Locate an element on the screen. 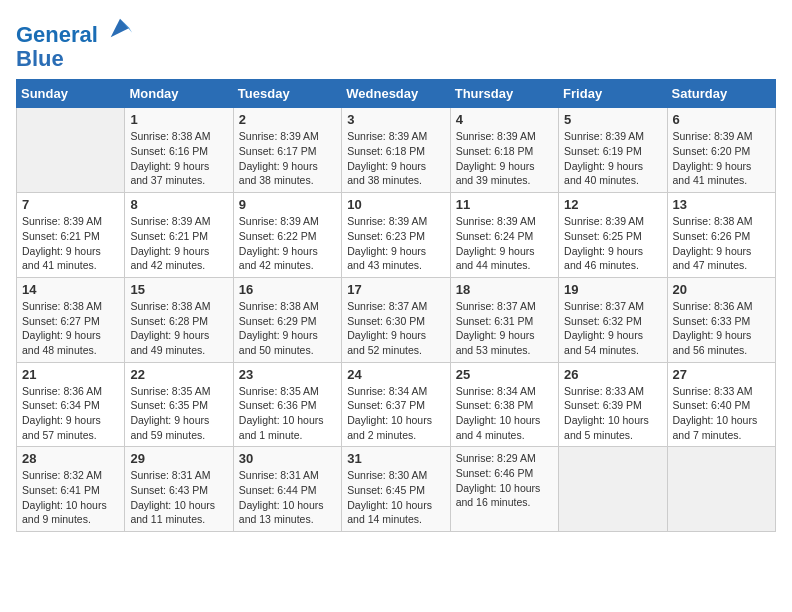 The image size is (792, 612). day-number: 19 is located at coordinates (612, 290).